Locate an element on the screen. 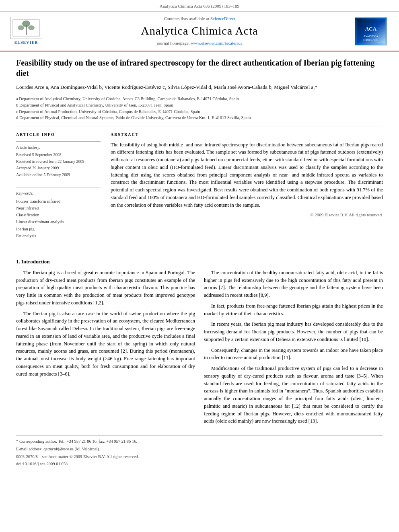  intro-p1: The Iberian pig is a breed of great econ… is located at coordinates (105, 288).